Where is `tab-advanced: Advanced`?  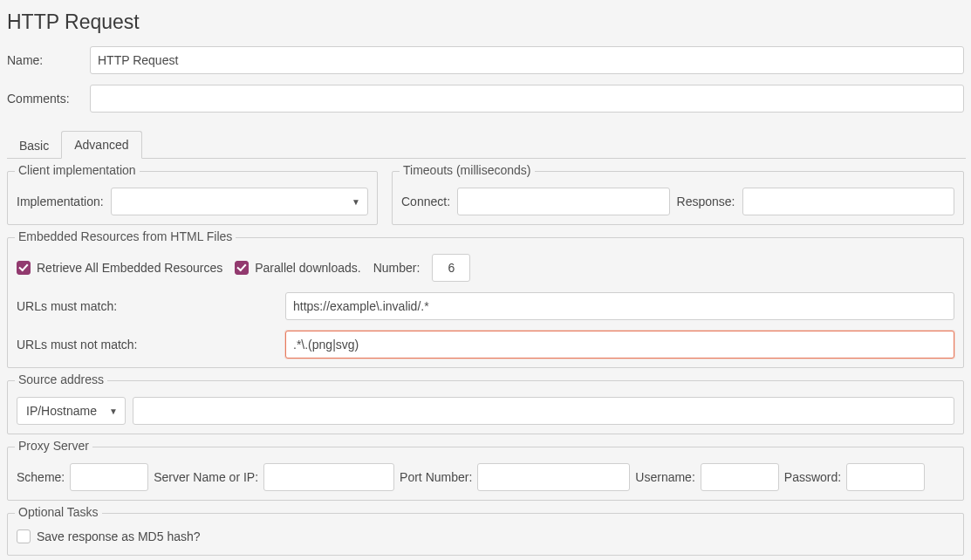 tab-advanced: Advanced is located at coordinates (101, 145).